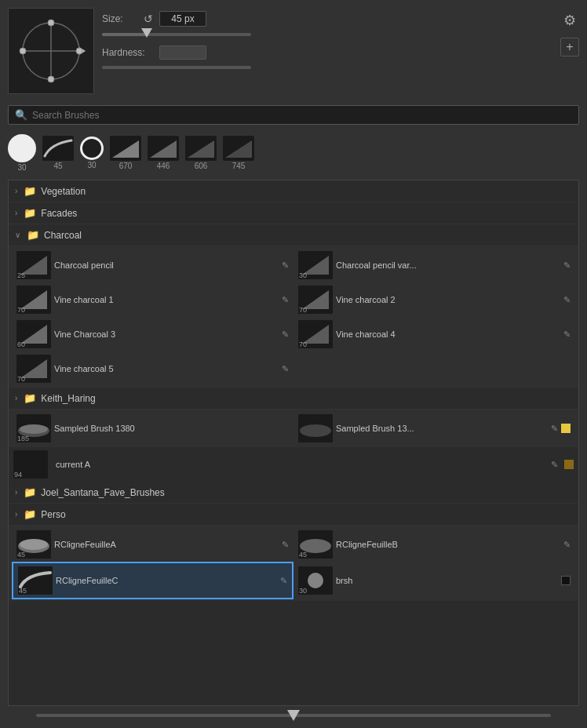  I want to click on brush-charcoal-pencil-var-thumb: 30, so click(315, 265).